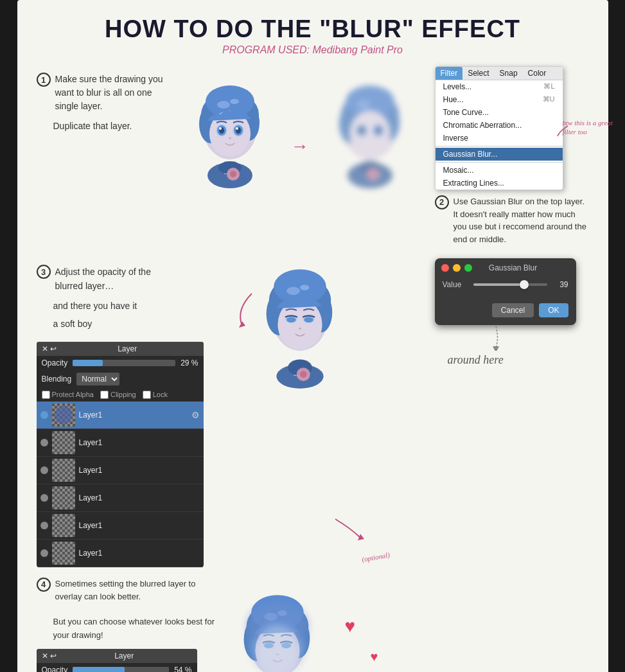 Image resolution: width=625 pixels, height=672 pixels. What do you see at coordinates (44, 585) in the screenshot?
I see `step4-circle: 4` at bounding box center [44, 585].